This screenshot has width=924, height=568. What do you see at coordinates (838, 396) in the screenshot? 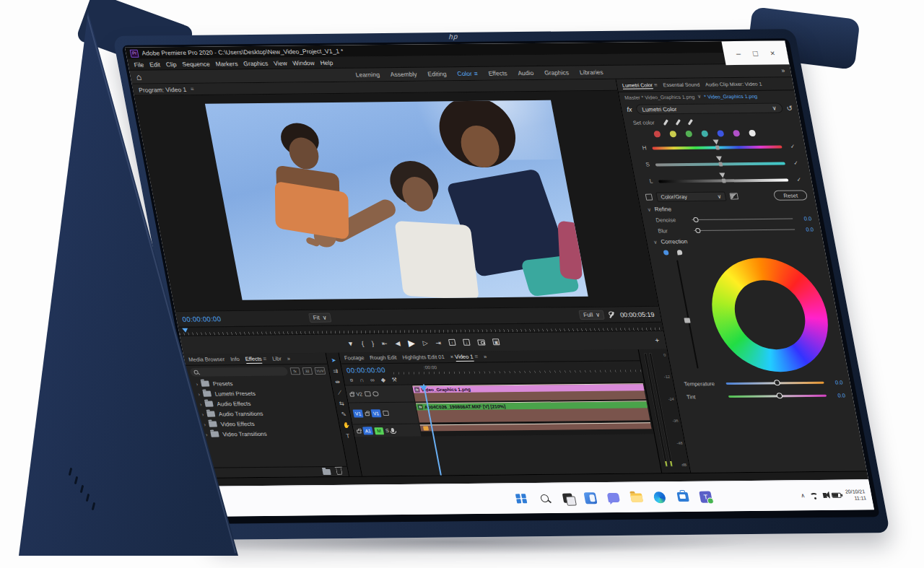
I see `tint-value: 0.0` at bounding box center [838, 396].